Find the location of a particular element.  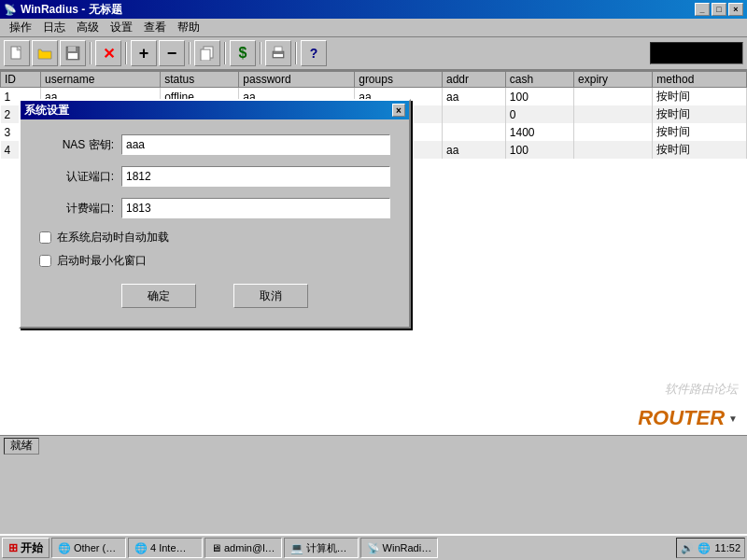

nas-key-label: NAS 密钥: is located at coordinates (77, 146).